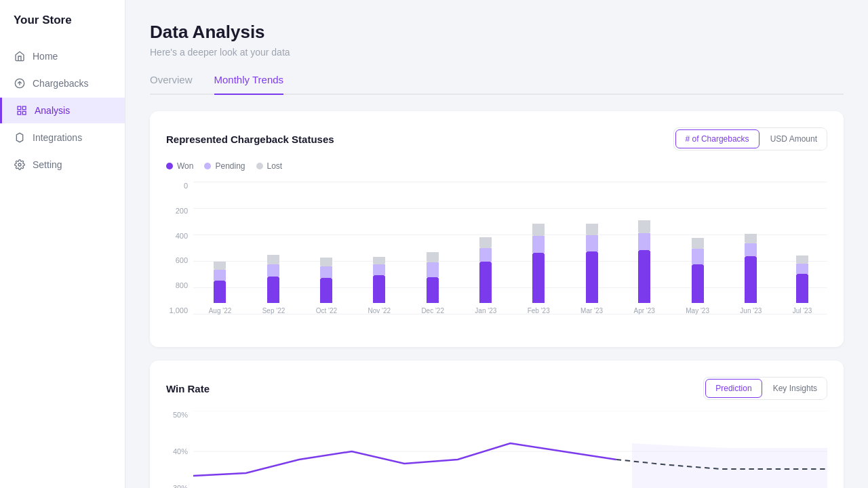 This screenshot has height=488, width=868. What do you see at coordinates (171, 84) in the screenshot?
I see `tab-overview: Overview` at bounding box center [171, 84].